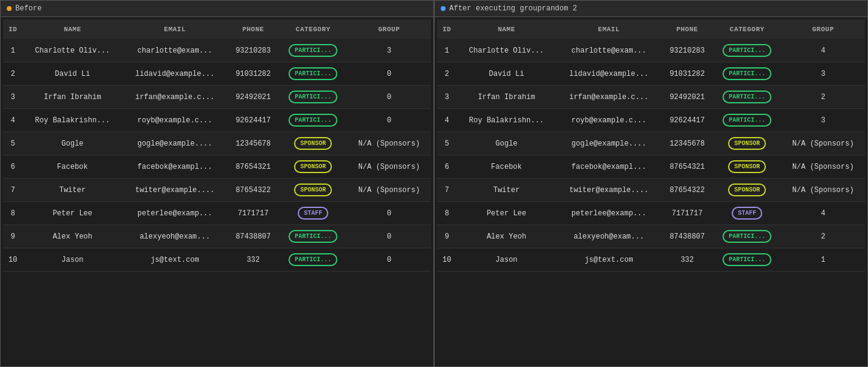  Describe the element at coordinates (13, 120) in the screenshot. I see `cell-id: 4` at that location.